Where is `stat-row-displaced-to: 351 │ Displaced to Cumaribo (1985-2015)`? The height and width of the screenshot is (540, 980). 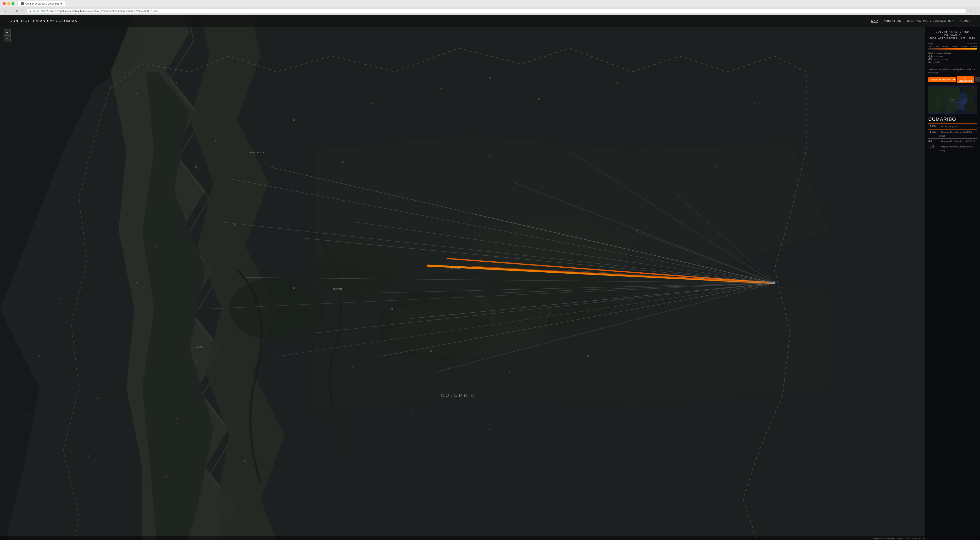 stat-row-displaced-to: 351 │ Displaced to Cumaribo (1985-2015) is located at coordinates (953, 141).